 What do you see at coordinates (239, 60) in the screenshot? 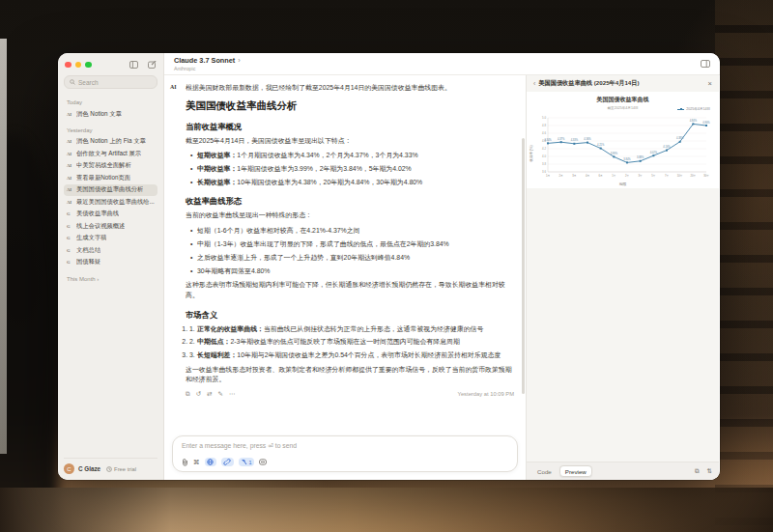
I see `chevron-right-icon: ›` at bounding box center [239, 60].